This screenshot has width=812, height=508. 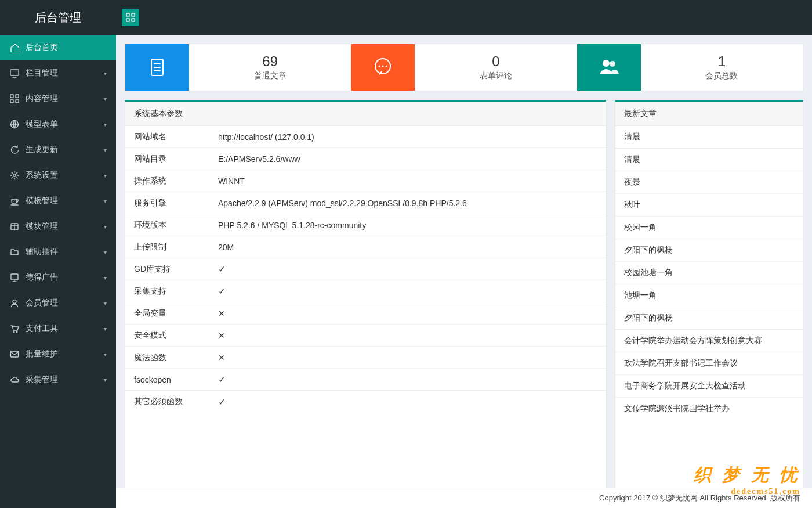 What do you see at coordinates (464, 498) in the screenshot?
I see `footer: Copyright 2017 © 织梦无忧网 All Rights Reserv…` at bounding box center [464, 498].